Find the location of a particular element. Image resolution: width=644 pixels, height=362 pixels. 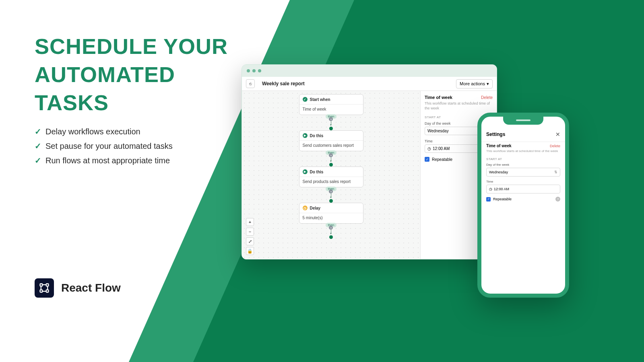

close-icon: ✕ is located at coordinates (558, 134).